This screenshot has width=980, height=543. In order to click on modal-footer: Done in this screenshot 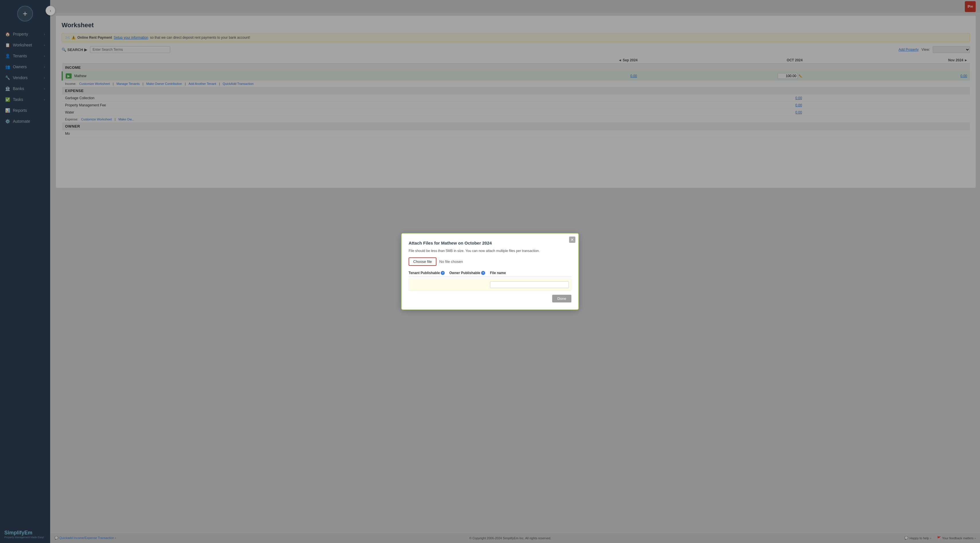, I will do `click(490, 299)`.